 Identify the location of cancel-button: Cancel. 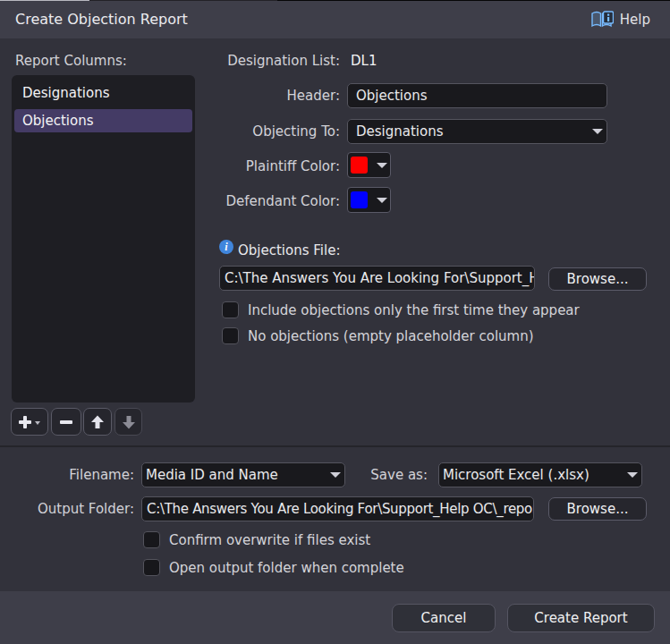
(444, 618).